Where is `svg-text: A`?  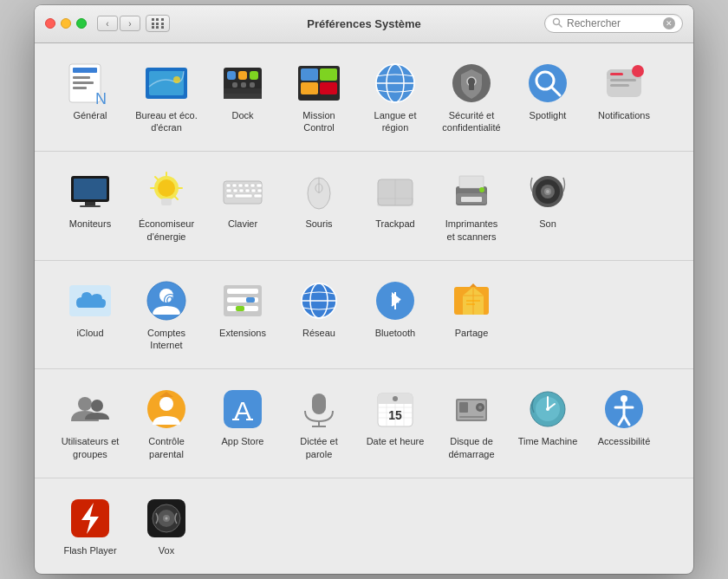 svg-text: A is located at coordinates (243, 411).